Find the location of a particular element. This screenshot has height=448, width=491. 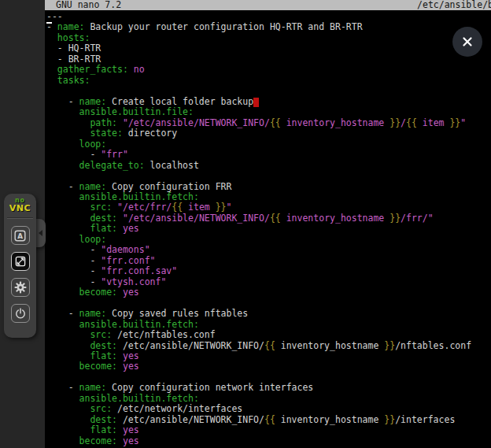

code-line: - HQ-RTR is located at coordinates (269, 49).